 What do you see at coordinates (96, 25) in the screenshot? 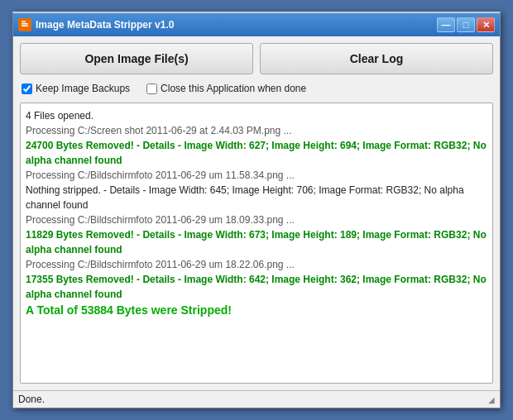
I see `title-bar-left: Image MetaData Stripper v1.0` at bounding box center [96, 25].